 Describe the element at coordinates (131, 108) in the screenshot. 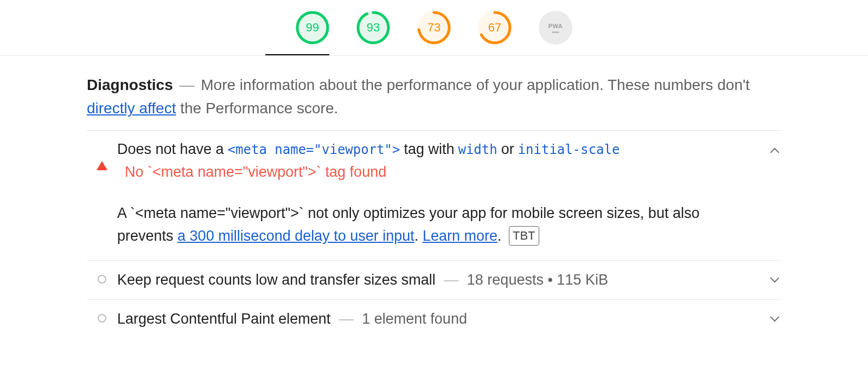

I see `directly-affect-link: directly affect` at that location.